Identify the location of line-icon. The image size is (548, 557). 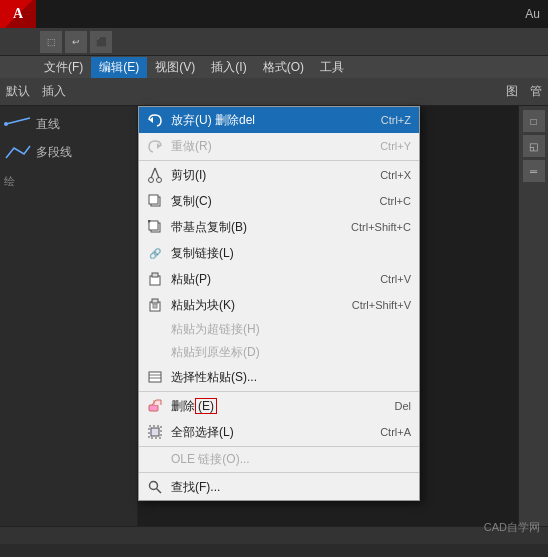
(18, 124).